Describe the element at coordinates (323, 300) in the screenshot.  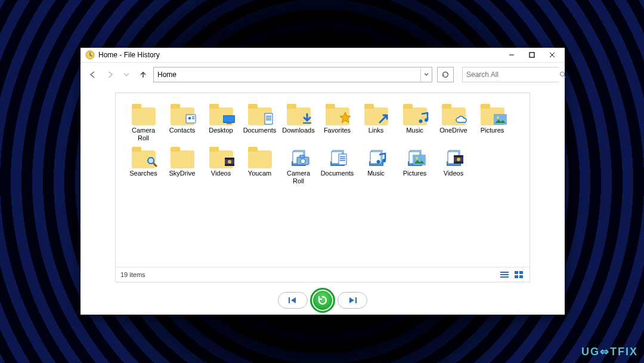
I see `restore-button` at that location.